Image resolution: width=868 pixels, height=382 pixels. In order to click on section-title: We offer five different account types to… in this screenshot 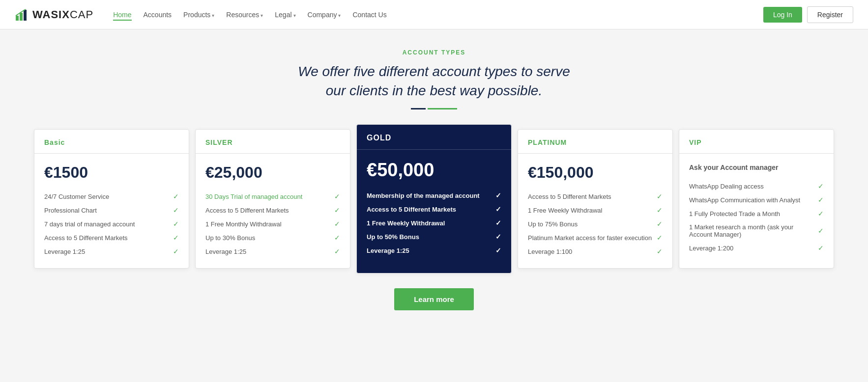, I will do `click(434, 81)`.